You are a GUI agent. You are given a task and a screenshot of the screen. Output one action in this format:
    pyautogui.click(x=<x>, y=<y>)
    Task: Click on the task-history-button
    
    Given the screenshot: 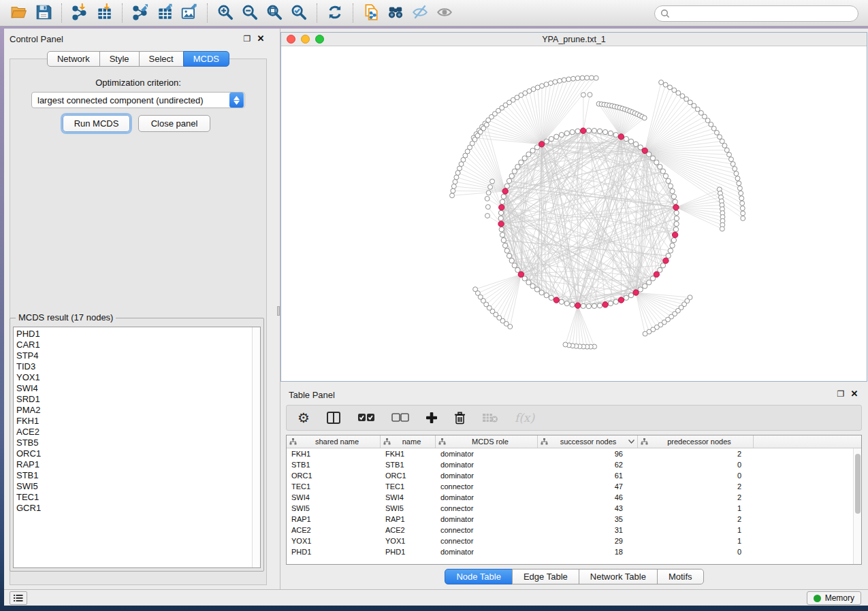 What is the action you would take?
    pyautogui.click(x=18, y=598)
    